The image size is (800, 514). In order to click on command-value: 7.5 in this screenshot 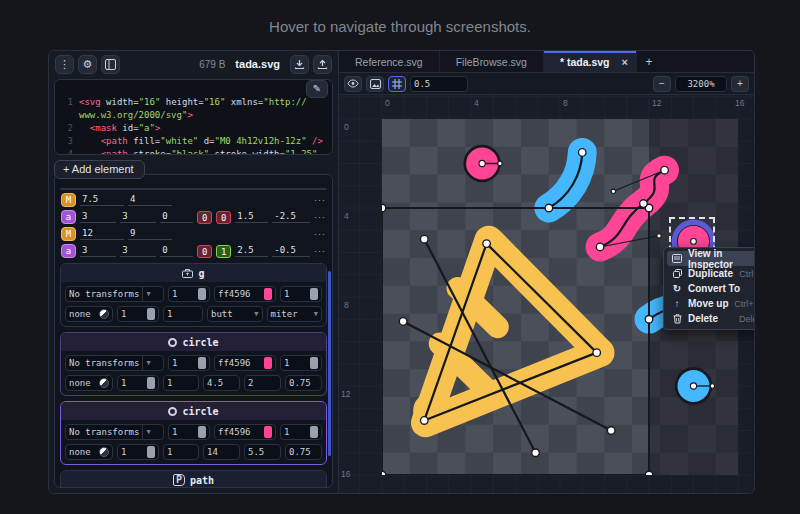, I will do `click(102, 200)`.